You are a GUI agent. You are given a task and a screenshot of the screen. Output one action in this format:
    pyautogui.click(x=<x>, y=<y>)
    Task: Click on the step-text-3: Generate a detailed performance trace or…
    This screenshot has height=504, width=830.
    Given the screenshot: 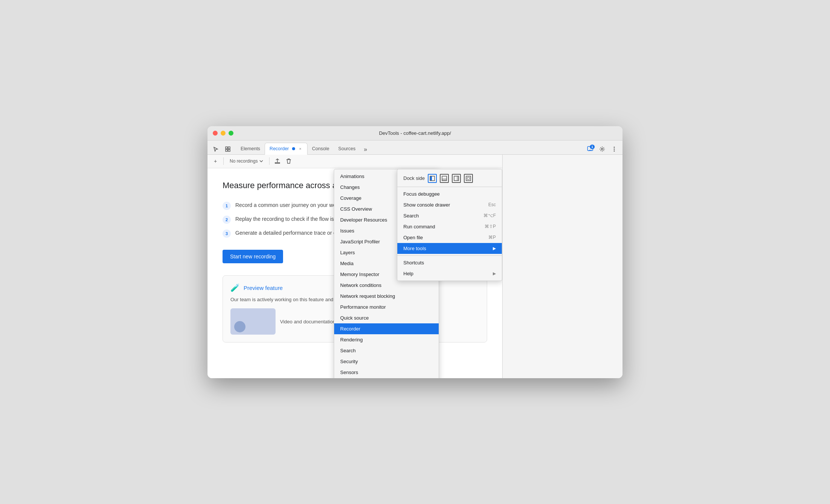 What is the action you would take?
    pyautogui.click(x=297, y=233)
    